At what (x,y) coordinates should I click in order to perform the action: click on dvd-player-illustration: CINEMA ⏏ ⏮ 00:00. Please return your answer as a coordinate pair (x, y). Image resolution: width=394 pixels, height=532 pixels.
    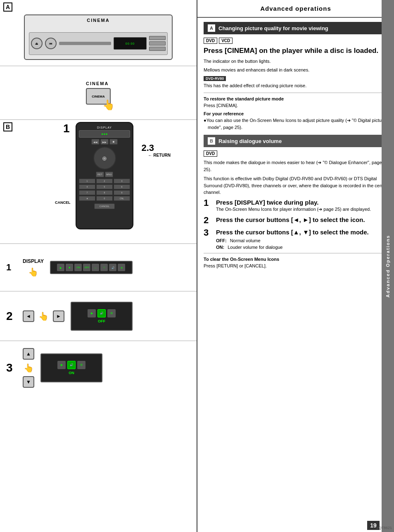
    Looking at the image, I should click on (98, 33).